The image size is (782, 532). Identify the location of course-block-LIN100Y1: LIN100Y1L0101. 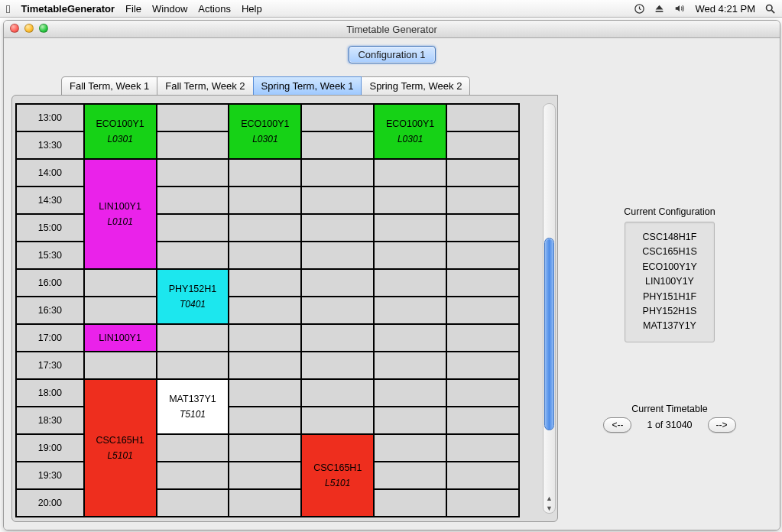
(121, 214).